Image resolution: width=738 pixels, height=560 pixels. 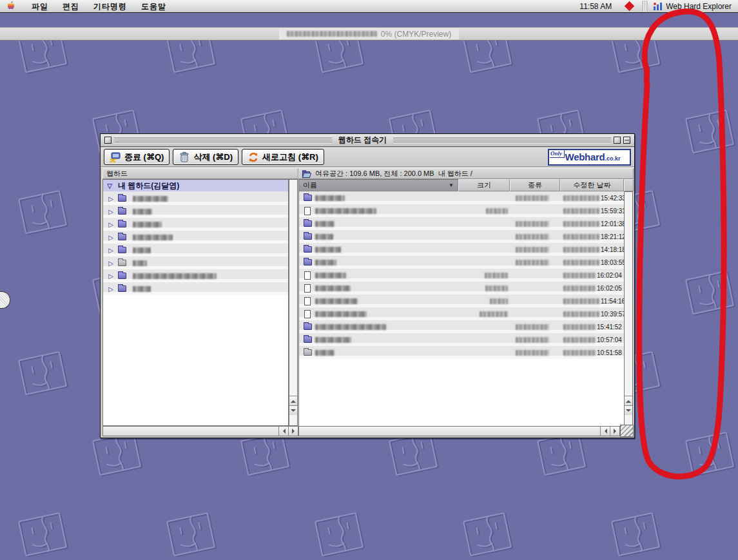 I want to click on list-vertical-scrollbar, so click(x=628, y=309).